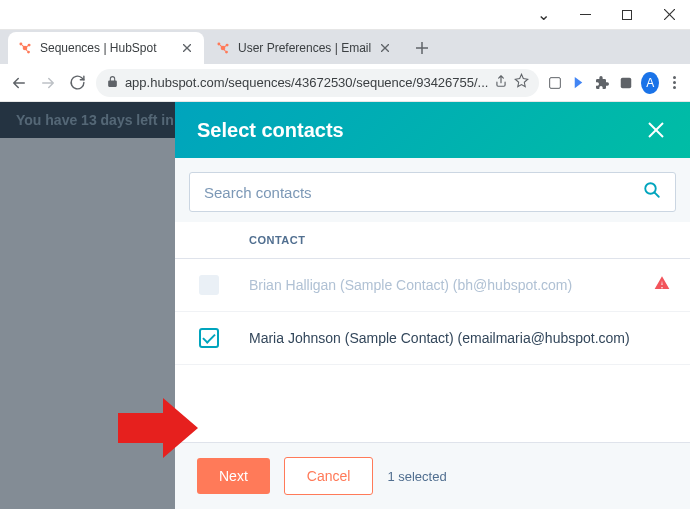  What do you see at coordinates (606, 15) in the screenshot?
I see `window-controls: ⌄` at bounding box center [606, 15].